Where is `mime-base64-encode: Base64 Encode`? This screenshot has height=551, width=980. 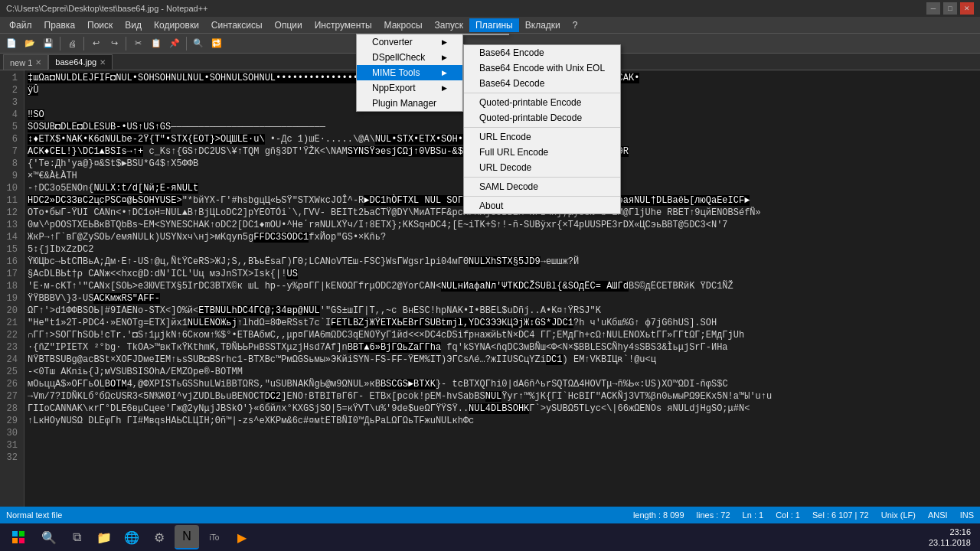 mime-base64-encode: Base64 Encode is located at coordinates (542, 53).